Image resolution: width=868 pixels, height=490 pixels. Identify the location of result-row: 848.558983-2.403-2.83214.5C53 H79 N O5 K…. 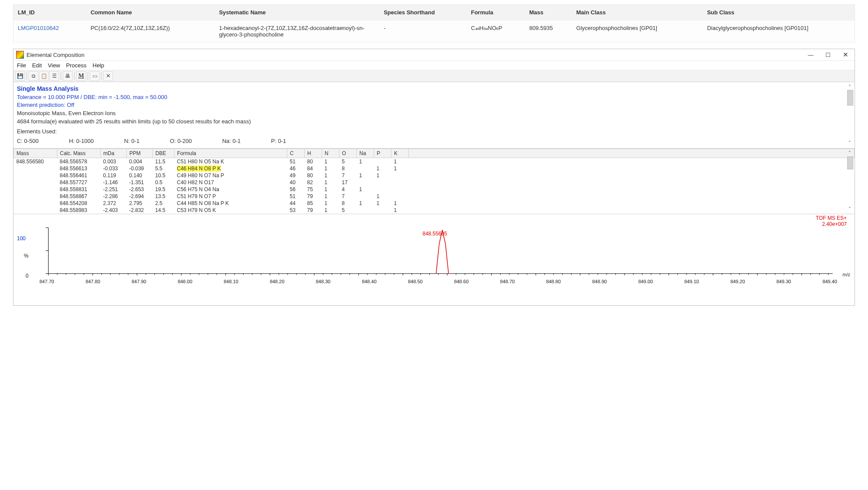
(434, 210).